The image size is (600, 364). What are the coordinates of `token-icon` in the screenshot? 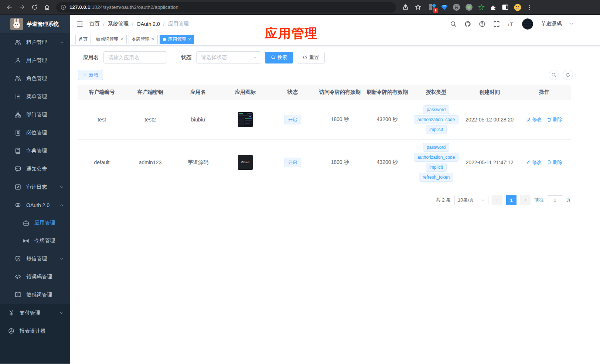 It's located at (26, 241).